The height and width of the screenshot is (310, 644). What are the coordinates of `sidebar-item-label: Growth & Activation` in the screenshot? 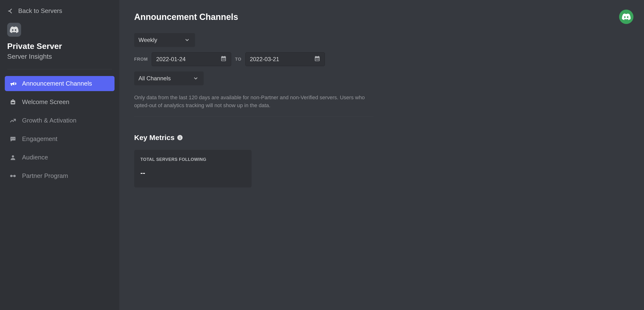 It's located at (49, 121).